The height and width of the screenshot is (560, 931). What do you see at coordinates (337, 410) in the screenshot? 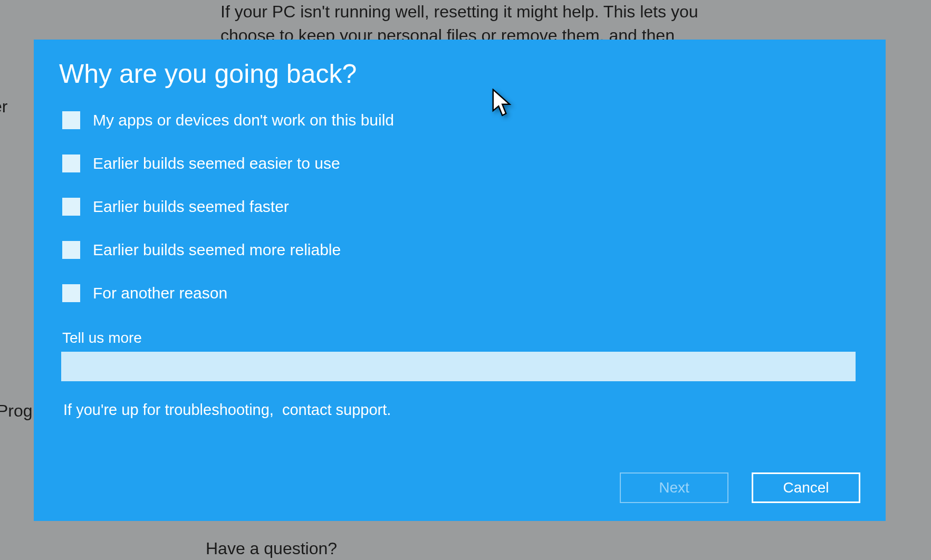
I see `contact-support-link: contact support.` at bounding box center [337, 410].